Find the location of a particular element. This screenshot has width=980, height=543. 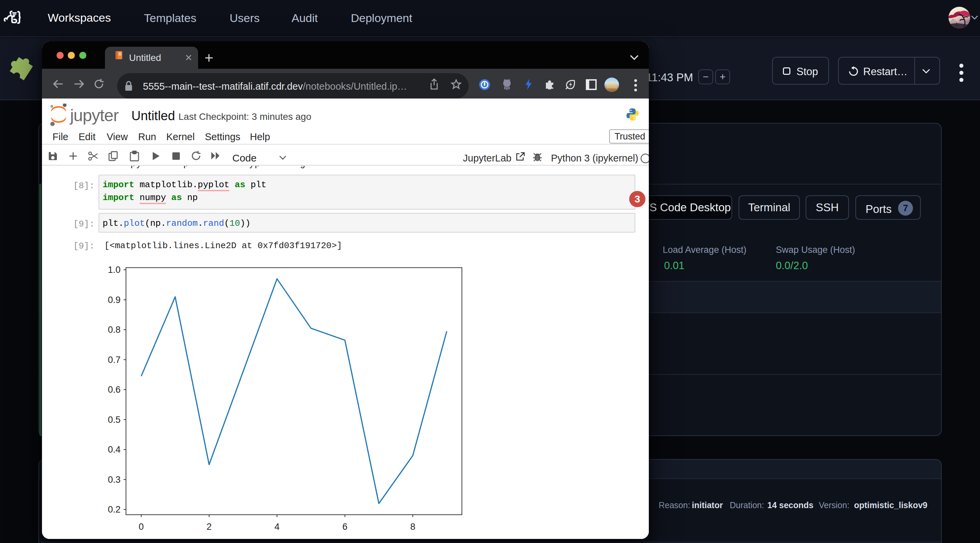

svg-text: 0 is located at coordinates (141, 527).